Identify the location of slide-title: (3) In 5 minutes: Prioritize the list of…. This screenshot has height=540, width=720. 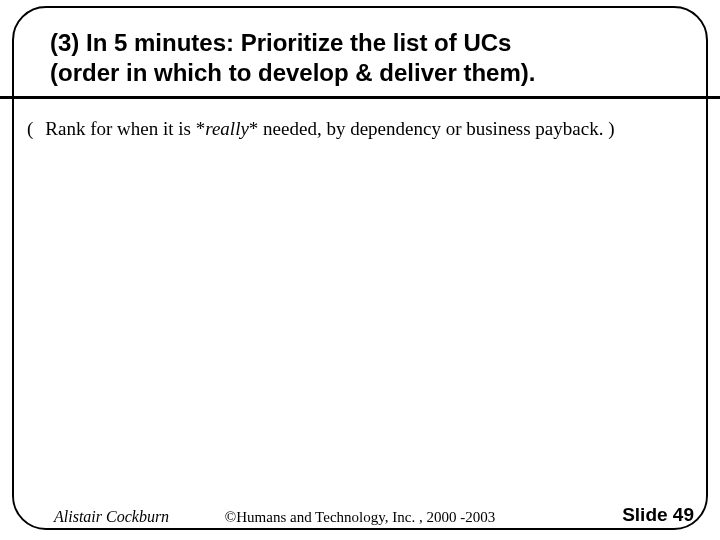
(360, 58).